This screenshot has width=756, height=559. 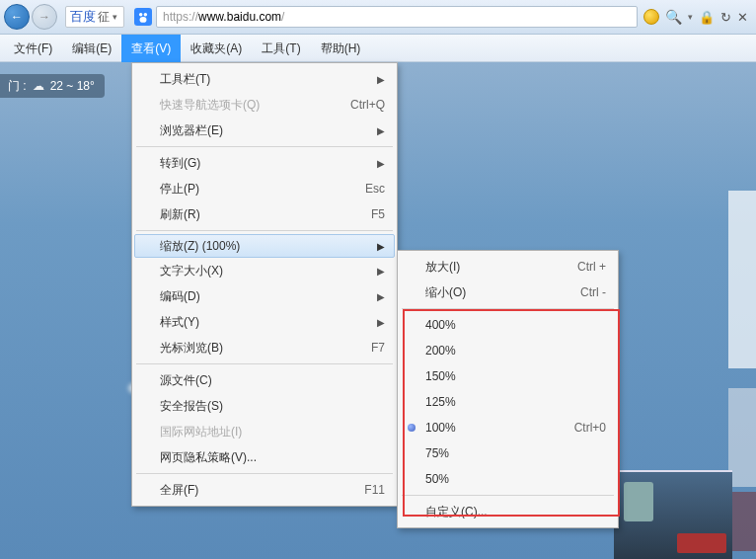 What do you see at coordinates (180, 296) in the screenshot?
I see `menuitem-label: 编码(D)` at bounding box center [180, 296].